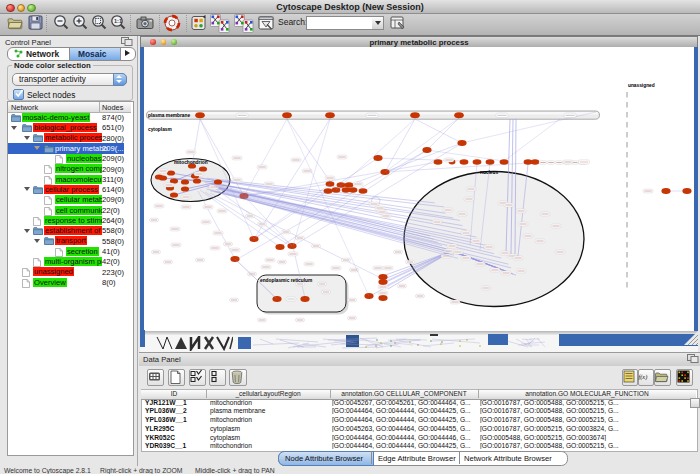  Describe the element at coordinates (489, 172) in the screenshot. I see `svg-text: nucleus` at that location.